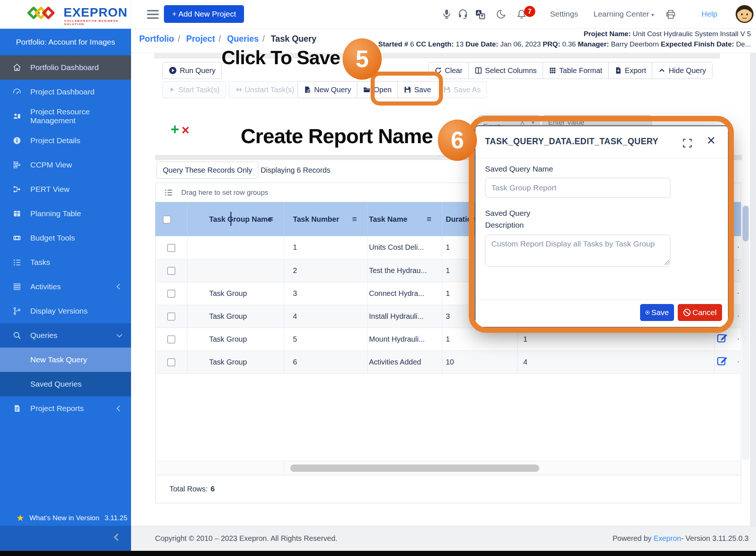 This screenshot has width=756, height=556. What do you see at coordinates (480, 14) in the screenshot?
I see `translate-icon` at bounding box center [480, 14].